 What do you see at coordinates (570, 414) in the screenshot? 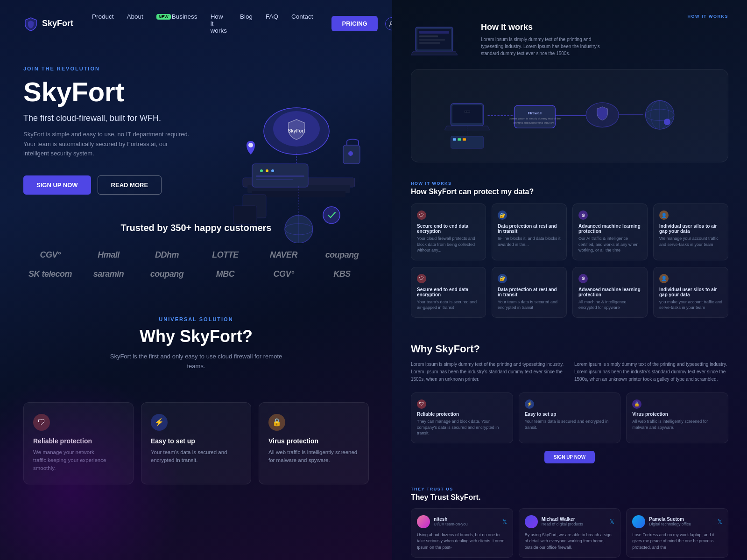
I see `why-feature-title-1: Easy to set up` at bounding box center [570, 414].